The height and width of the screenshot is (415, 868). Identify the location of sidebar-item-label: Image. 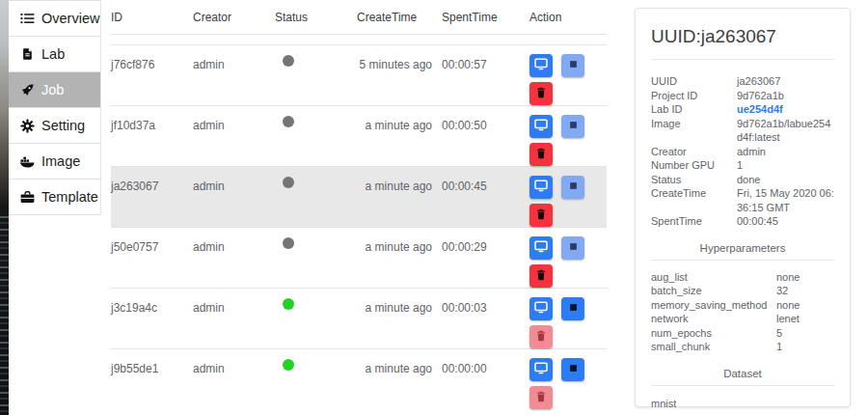
(61, 161).